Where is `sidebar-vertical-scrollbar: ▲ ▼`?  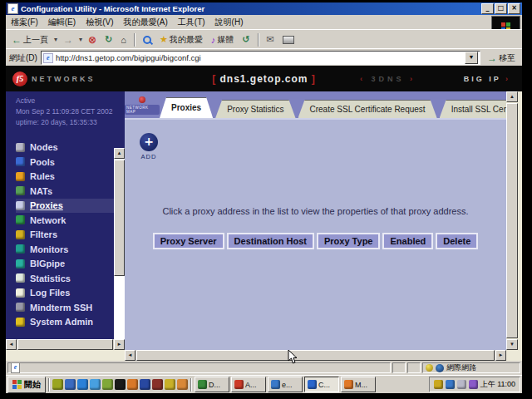 sidebar-vertical-scrollbar: ▲ ▼ is located at coordinates (120, 249).